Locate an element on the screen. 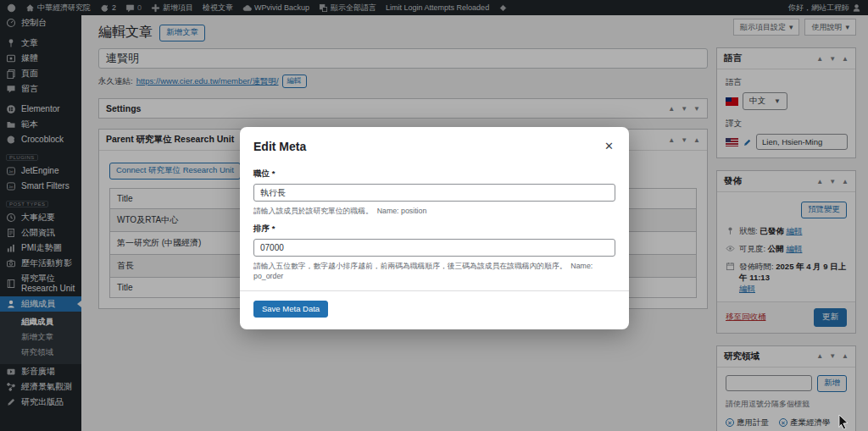 The image size is (868, 431). modal-title: Edit Meta is located at coordinates (280, 146).